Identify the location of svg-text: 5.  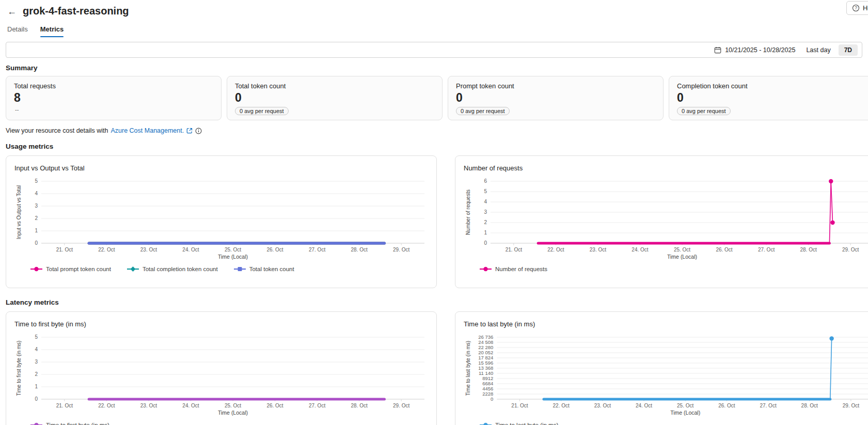
(36, 181).